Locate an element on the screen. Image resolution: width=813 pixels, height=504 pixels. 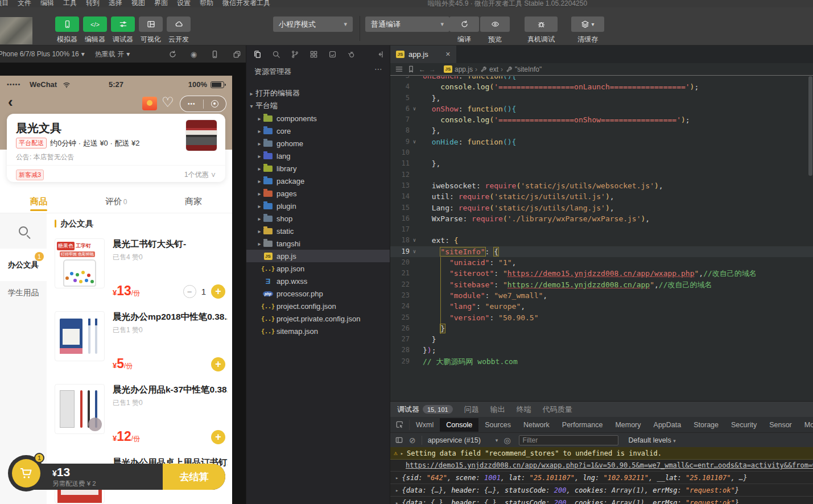
code-line: 22 "sitebase": "https://demo15.ynjdzzd00… is located at coordinates (602, 284).